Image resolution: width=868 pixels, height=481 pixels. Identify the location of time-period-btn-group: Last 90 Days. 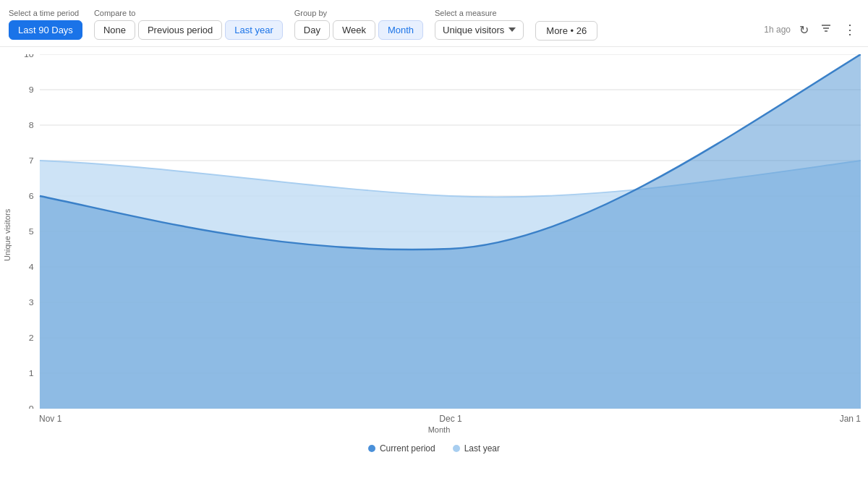
(46, 30).